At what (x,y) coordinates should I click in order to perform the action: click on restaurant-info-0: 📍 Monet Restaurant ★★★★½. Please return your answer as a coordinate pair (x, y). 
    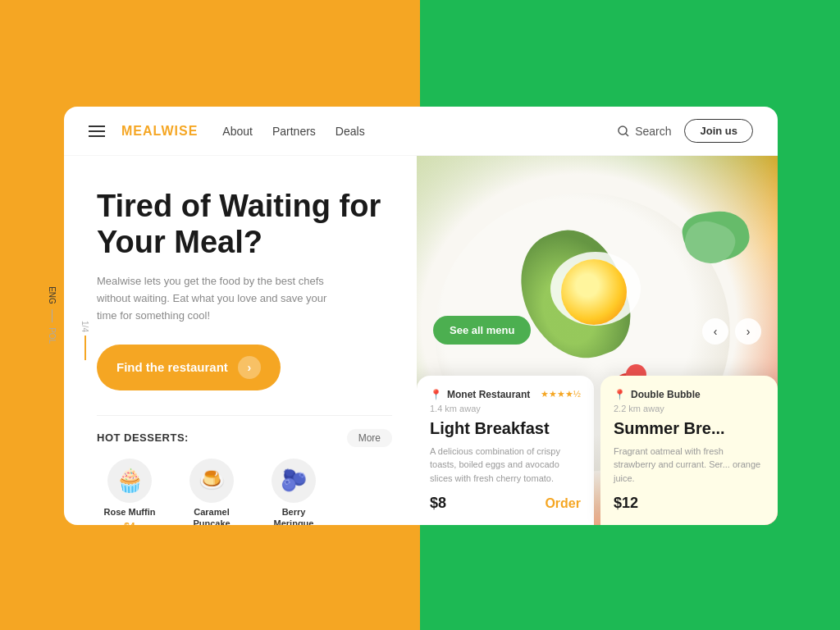
    Looking at the image, I should click on (505, 395).